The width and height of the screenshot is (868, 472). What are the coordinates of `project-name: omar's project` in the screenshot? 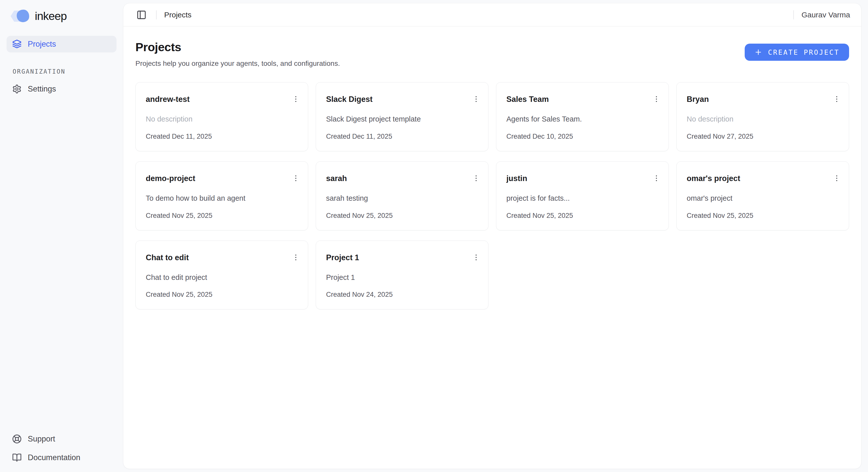 It's located at (714, 179).